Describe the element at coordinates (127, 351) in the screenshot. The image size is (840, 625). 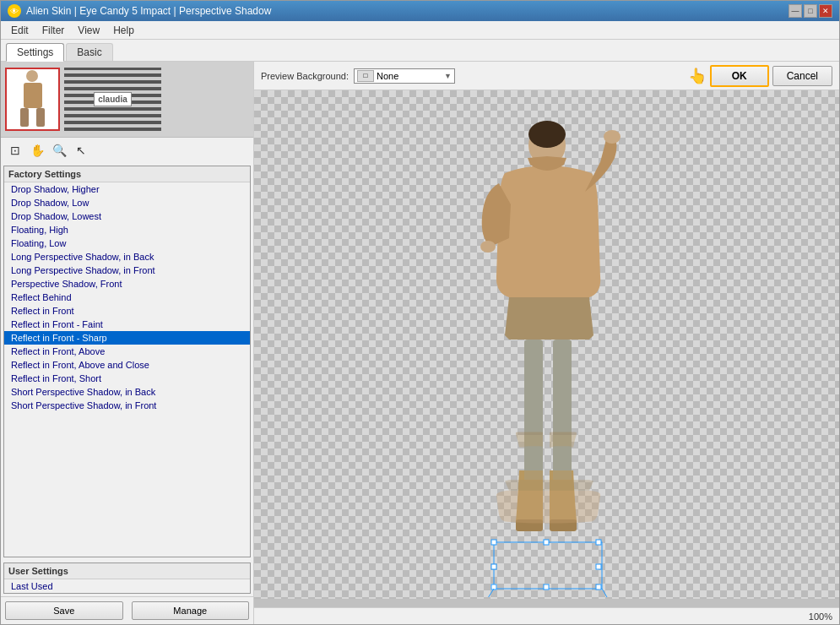
I see `list-item: Reflect in Front, Above` at that location.